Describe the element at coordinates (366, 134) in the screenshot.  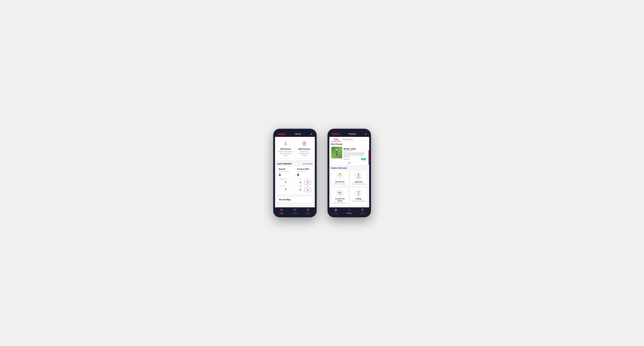
I see `menu-icon-2: ≡` at that location.